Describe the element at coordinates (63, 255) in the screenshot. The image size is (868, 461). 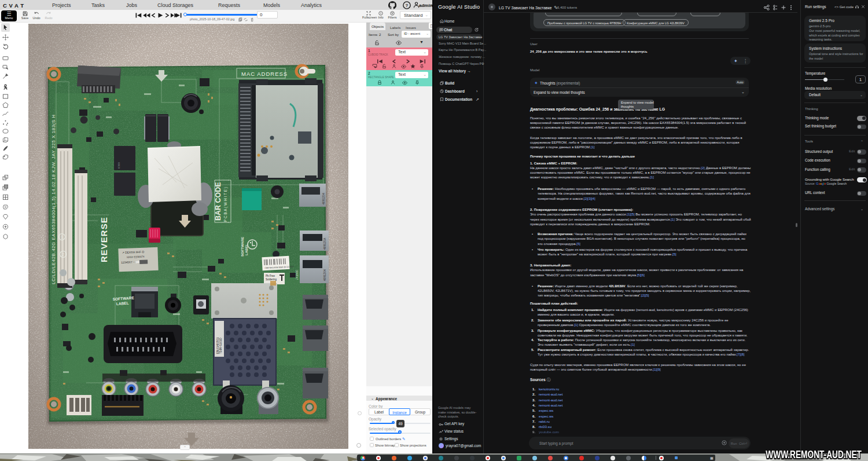
I see `svg-text: 2` at that location.